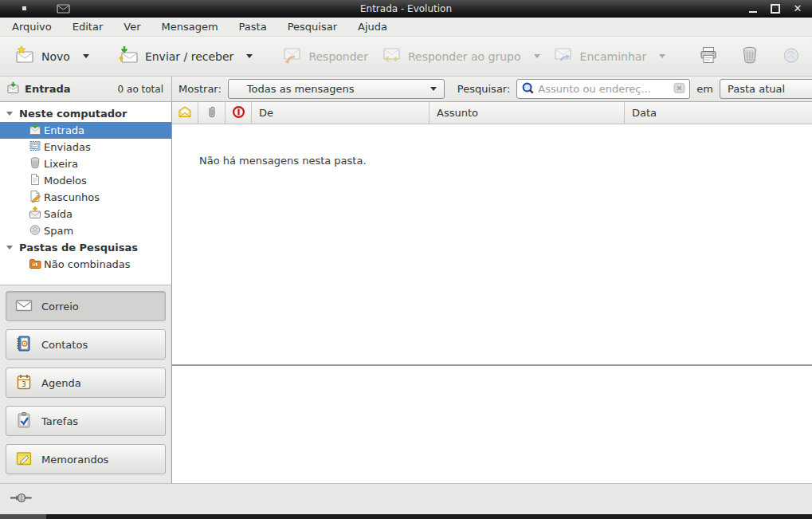 This screenshot has width=812, height=519. I want to click on forward-button-label: Encaminhar, so click(614, 57).